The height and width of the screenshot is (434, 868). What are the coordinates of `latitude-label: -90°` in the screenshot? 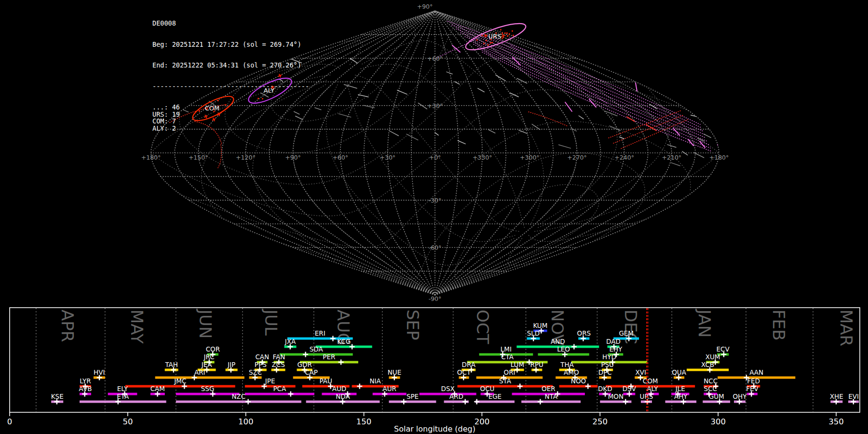 It's located at (435, 299).